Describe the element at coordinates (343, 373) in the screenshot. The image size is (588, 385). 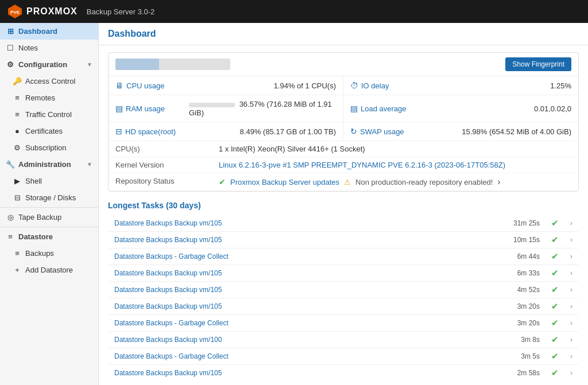
I see `table-row: Datastore Backups Backup vm/105 2m 58s ✔…` at that location.